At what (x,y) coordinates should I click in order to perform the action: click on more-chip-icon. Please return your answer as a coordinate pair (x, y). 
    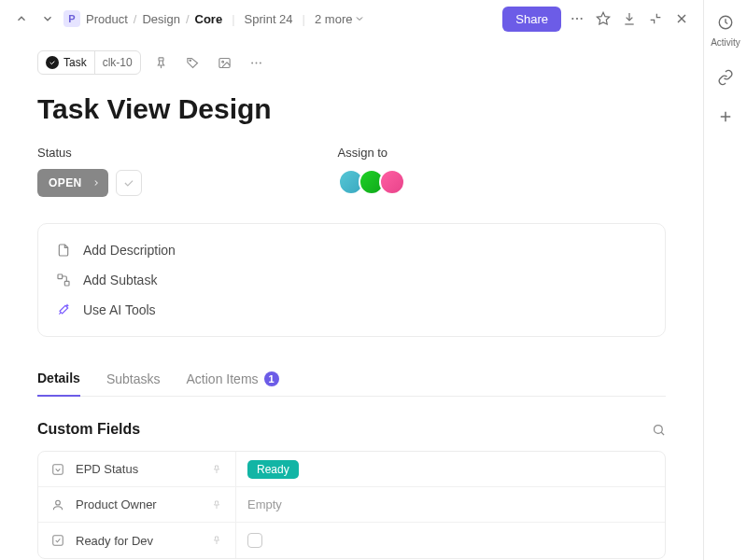
    Looking at the image, I should click on (257, 63).